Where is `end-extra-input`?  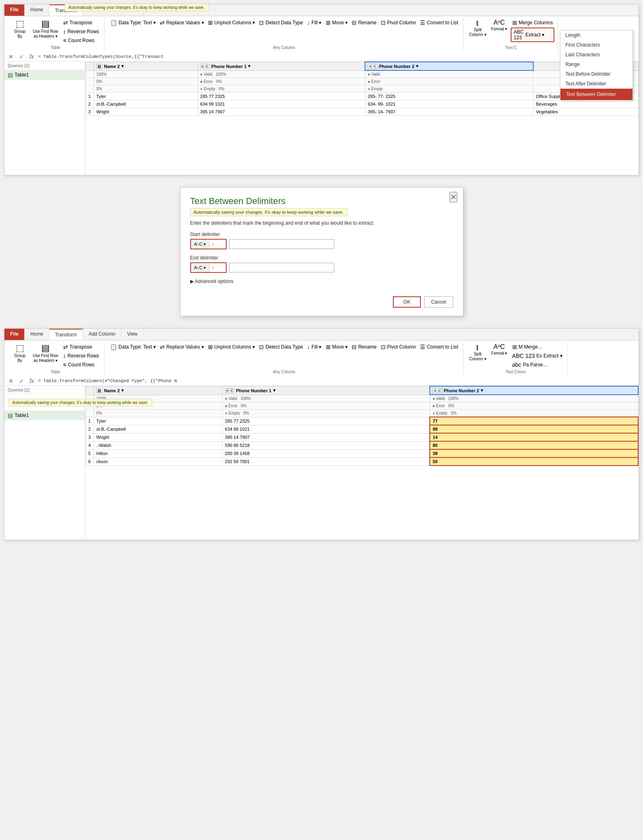
end-extra-input is located at coordinates (282, 268).